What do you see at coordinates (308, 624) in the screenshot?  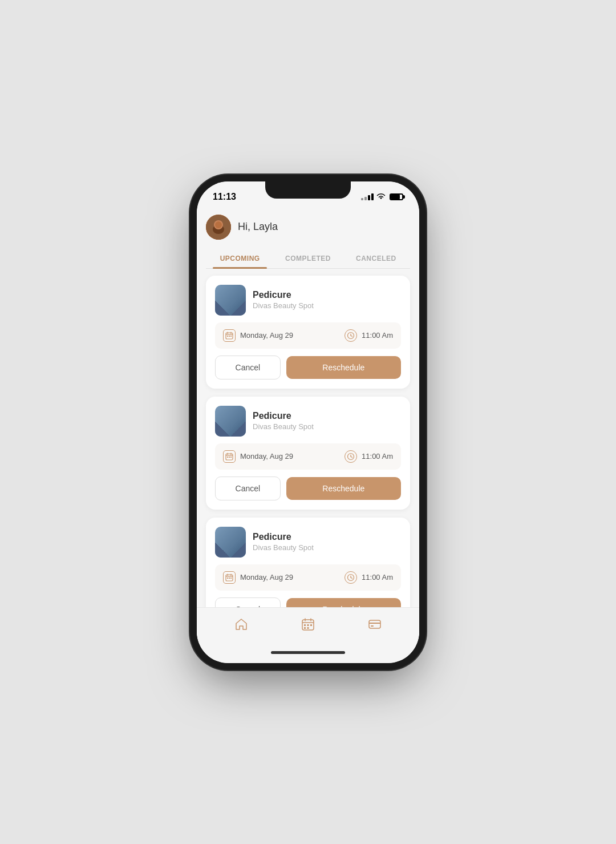 I see `nav-calendar` at bounding box center [308, 624].